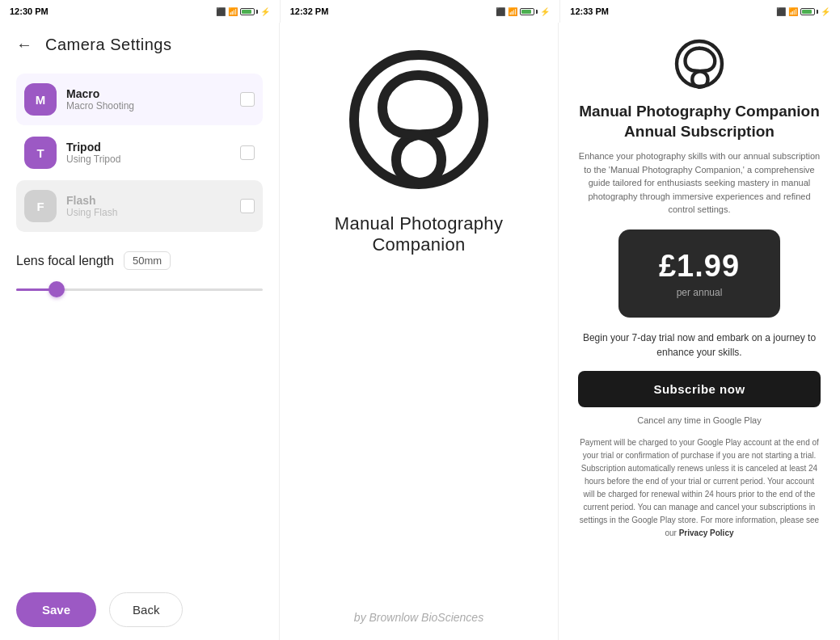 The width and height of the screenshot is (840, 640). What do you see at coordinates (781, 11) in the screenshot?
I see `photo-icon-3: ⬛` at bounding box center [781, 11].